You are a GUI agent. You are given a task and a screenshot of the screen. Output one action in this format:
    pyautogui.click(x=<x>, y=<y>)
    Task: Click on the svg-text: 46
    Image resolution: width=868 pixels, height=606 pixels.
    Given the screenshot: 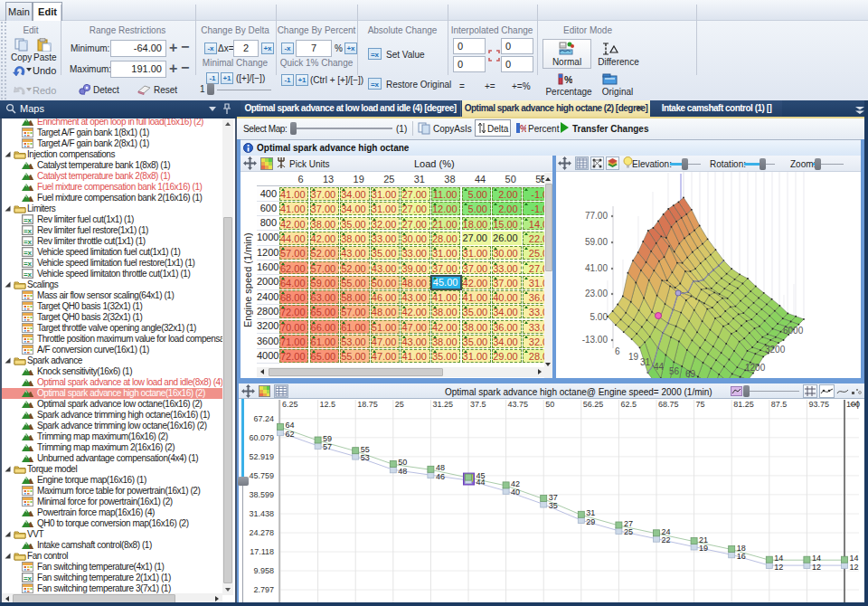 What is the action you would take?
    pyautogui.click(x=440, y=477)
    